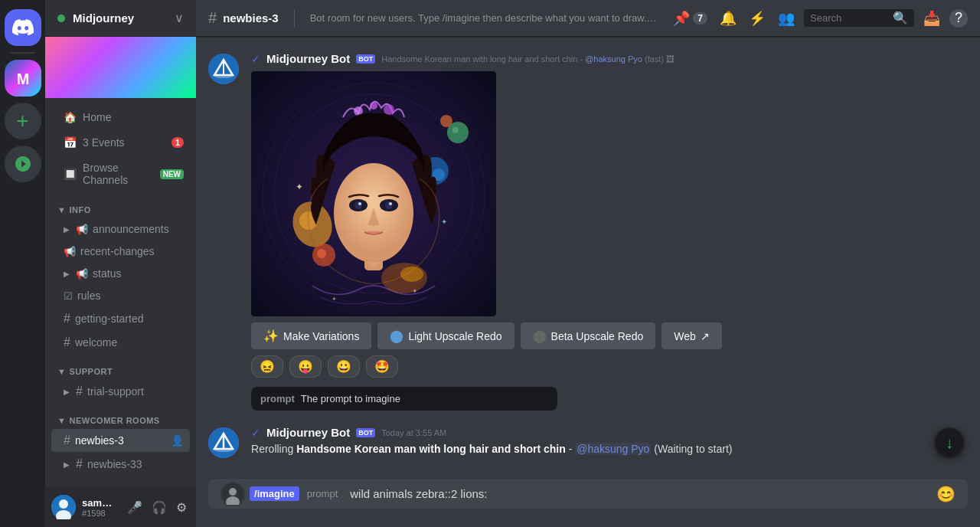  I want to click on channel-getting-started: # getting-started, so click(121, 319).